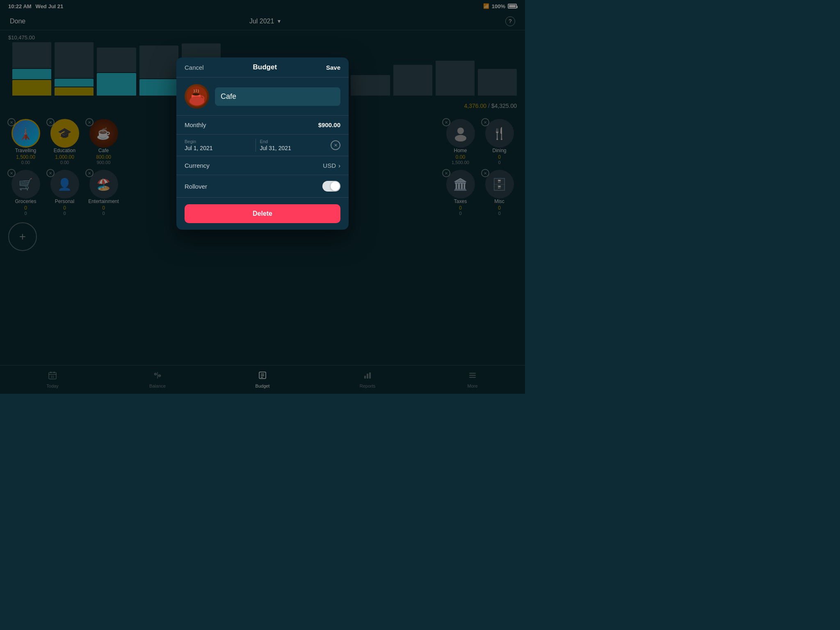 This screenshot has height=630, width=840. I want to click on end-label: End, so click(294, 142).